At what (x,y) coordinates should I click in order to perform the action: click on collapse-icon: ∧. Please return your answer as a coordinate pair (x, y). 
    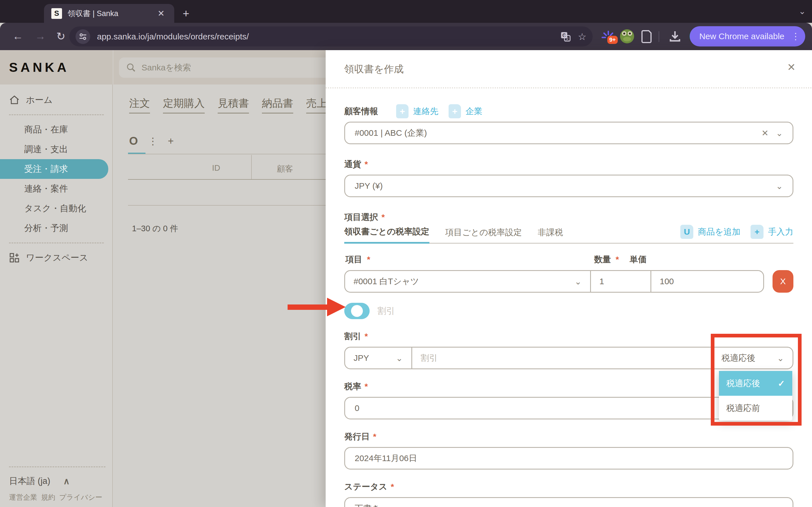
    Looking at the image, I should click on (66, 482).